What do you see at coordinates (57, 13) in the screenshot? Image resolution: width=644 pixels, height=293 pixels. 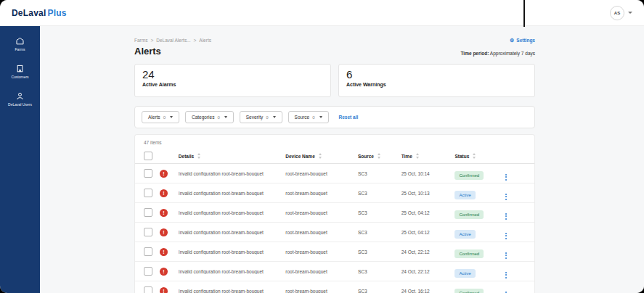 I see `logo-text-secondary: Plus` at bounding box center [57, 13].